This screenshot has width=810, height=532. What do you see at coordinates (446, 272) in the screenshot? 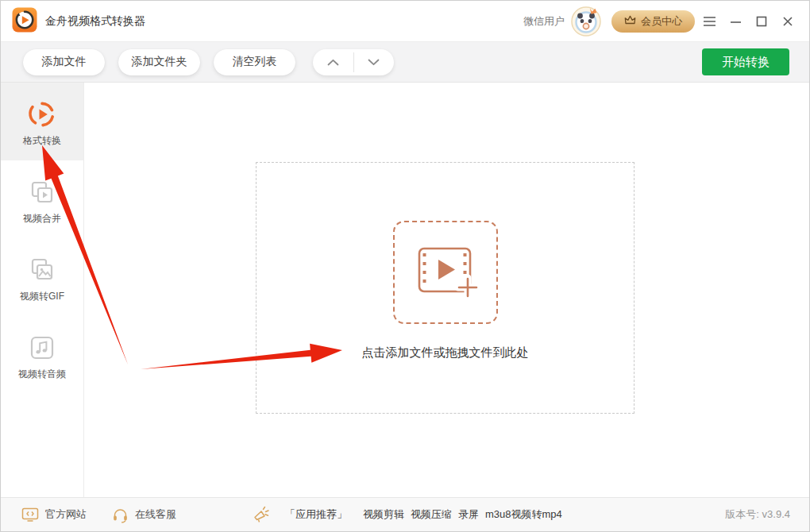
I see `add-video-icon` at bounding box center [446, 272].